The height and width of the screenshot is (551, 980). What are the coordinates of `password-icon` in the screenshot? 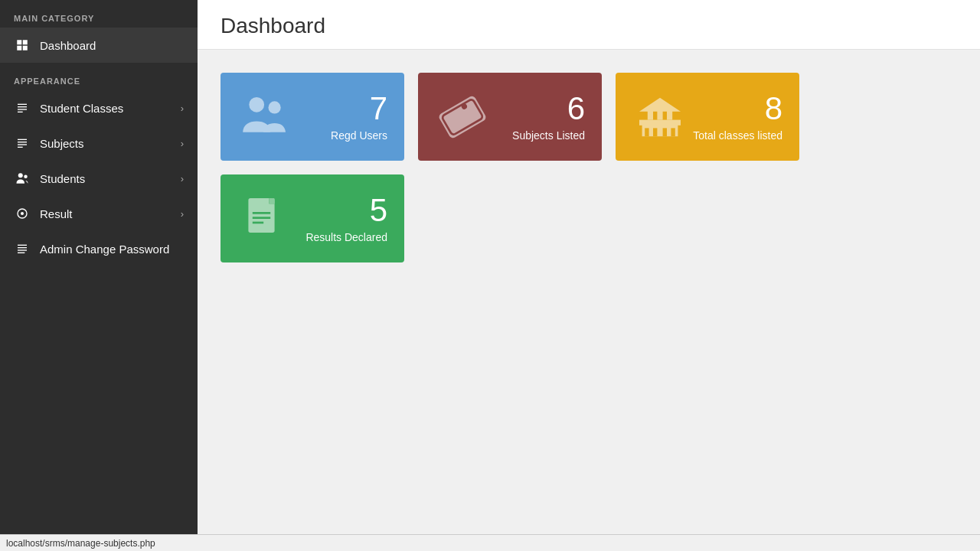 It's located at (22, 249).